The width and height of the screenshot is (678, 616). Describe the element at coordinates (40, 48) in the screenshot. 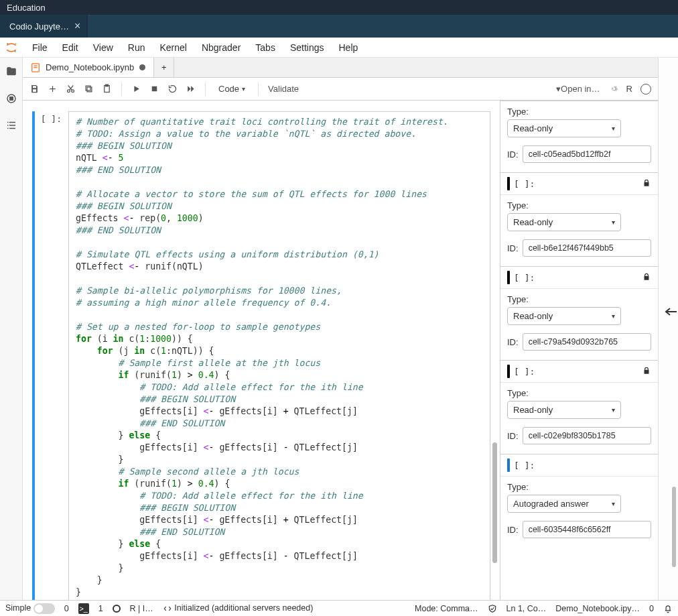

I see `menu-file: File` at that location.